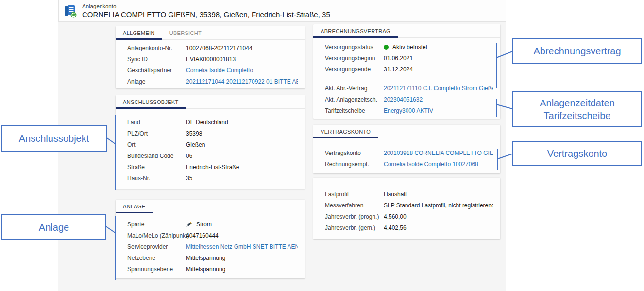 The image size is (644, 291). I want to click on callout-label-line1: Anlagenzeitdaten, so click(577, 103).